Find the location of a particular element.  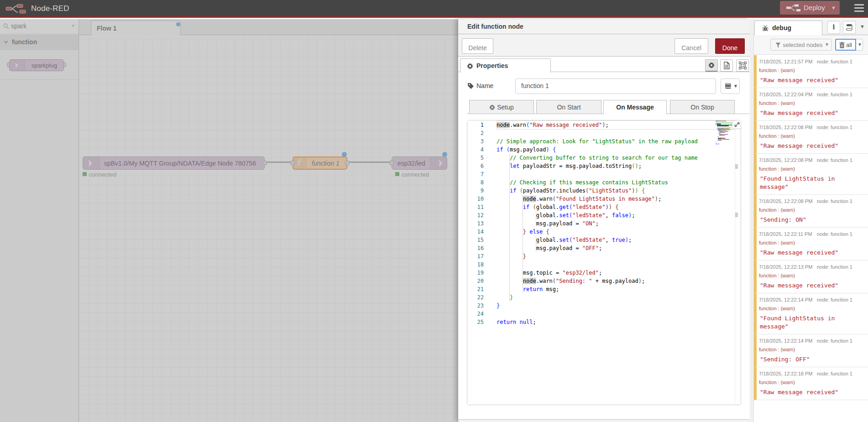

code-token: ) is located at coordinates (637, 191).